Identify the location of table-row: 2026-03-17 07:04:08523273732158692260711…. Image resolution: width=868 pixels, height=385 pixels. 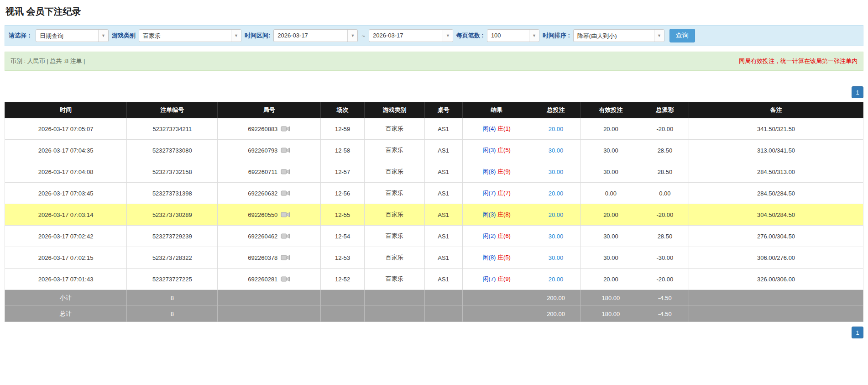
(434, 172).